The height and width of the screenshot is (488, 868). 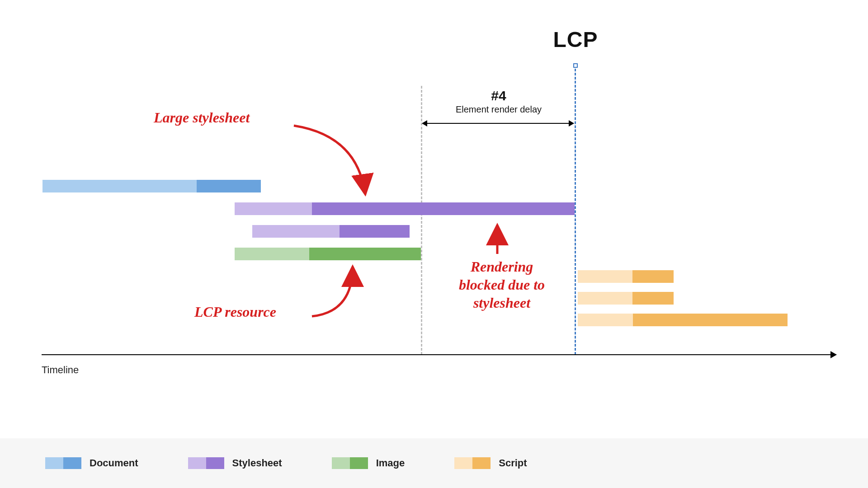 I want to click on legend: Document Stylesheet Image Script, so click(x=434, y=463).